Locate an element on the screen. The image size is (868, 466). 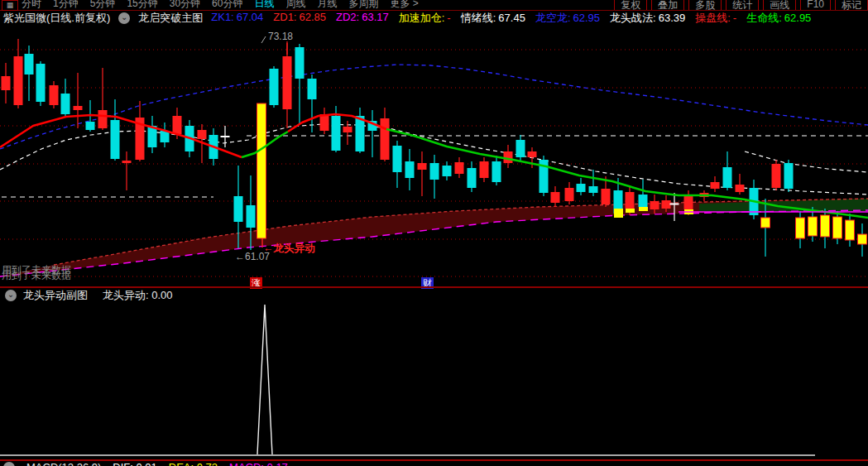
stock-name: 紫光国微(日线.前复权) is located at coordinates (56, 18).